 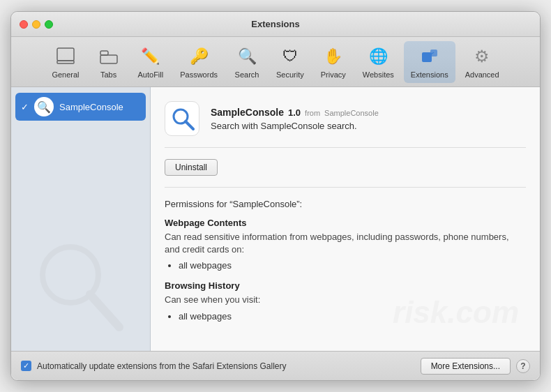 I want to click on sidebar-item-label: SampleConsole, so click(x=91, y=107).